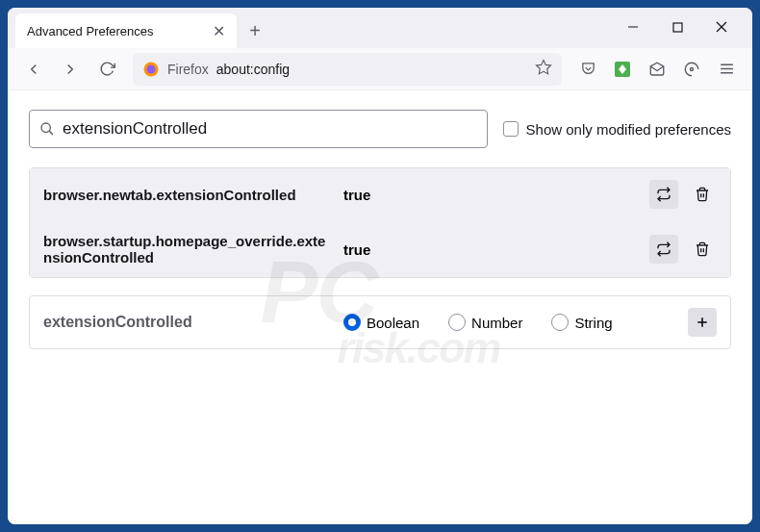 The width and height of the screenshot is (760, 532). What do you see at coordinates (657, 69) in the screenshot?
I see `inbox-icon` at bounding box center [657, 69].